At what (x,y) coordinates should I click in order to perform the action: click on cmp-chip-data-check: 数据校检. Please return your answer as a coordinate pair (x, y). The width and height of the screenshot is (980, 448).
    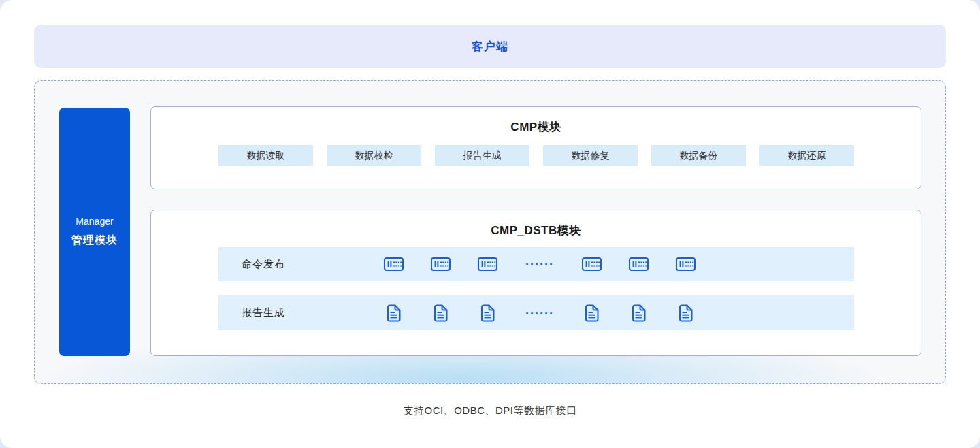
    Looking at the image, I should click on (374, 155).